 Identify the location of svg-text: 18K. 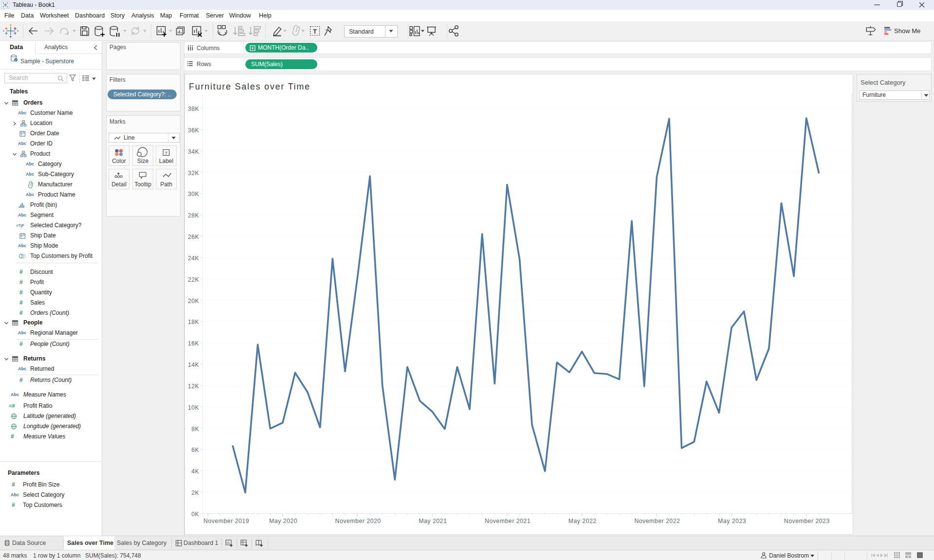
(194, 322).